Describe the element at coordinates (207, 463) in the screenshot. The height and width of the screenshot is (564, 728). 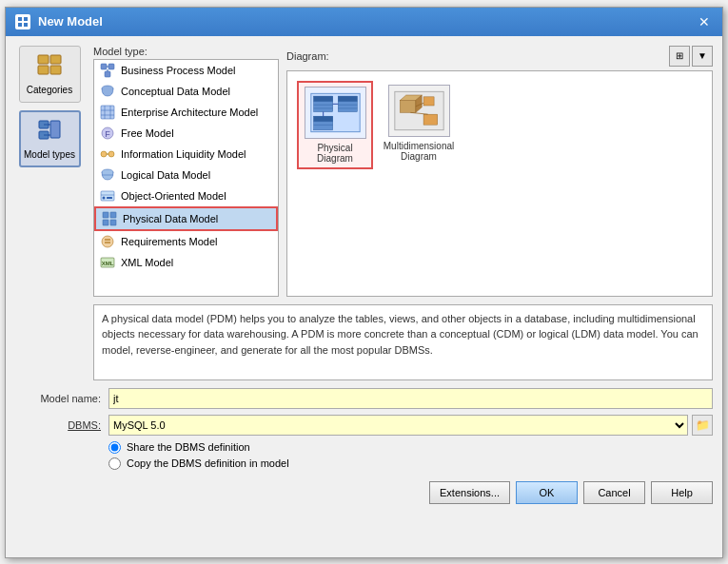
I see `radio-copy-label: Copy the DBMS definition in model` at that location.